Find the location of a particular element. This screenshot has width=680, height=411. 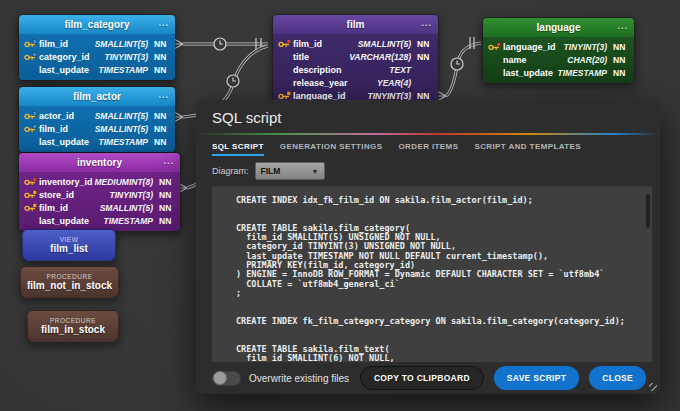

diagram-label: Diagram: is located at coordinates (230, 171).